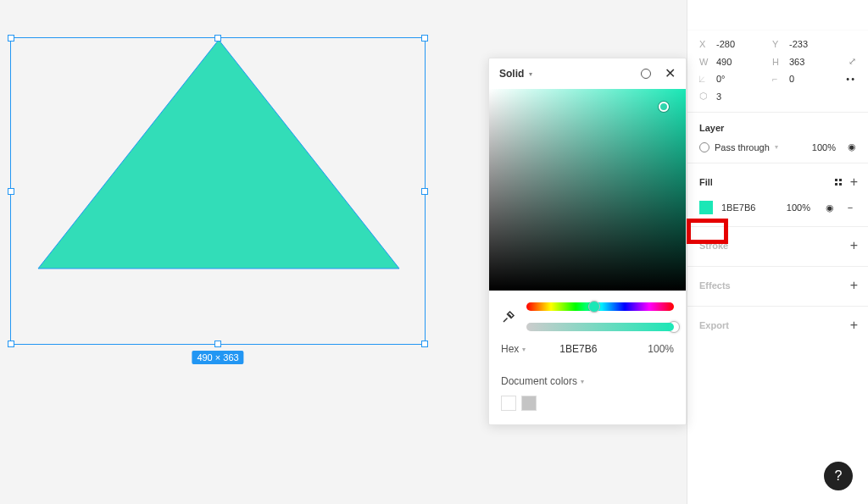  What do you see at coordinates (778, 44) in the screenshot?
I see `y-label: Y` at bounding box center [778, 44].